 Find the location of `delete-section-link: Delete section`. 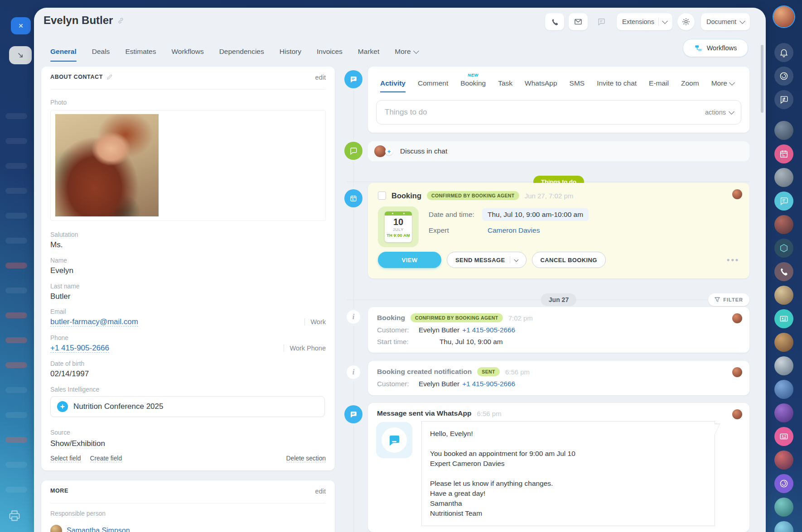

delete-section-link: Delete section is located at coordinates (306, 459).